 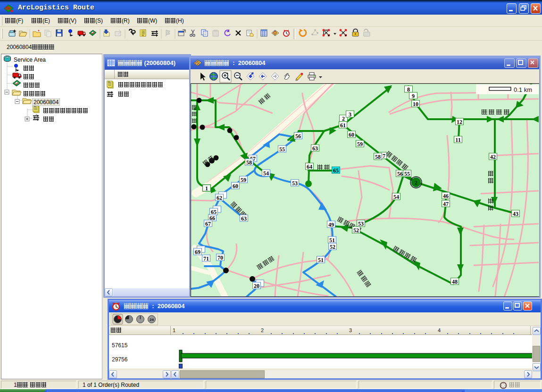 What do you see at coordinates (493, 157) in the screenshot?
I see `svg-text: 42` at bounding box center [493, 157].